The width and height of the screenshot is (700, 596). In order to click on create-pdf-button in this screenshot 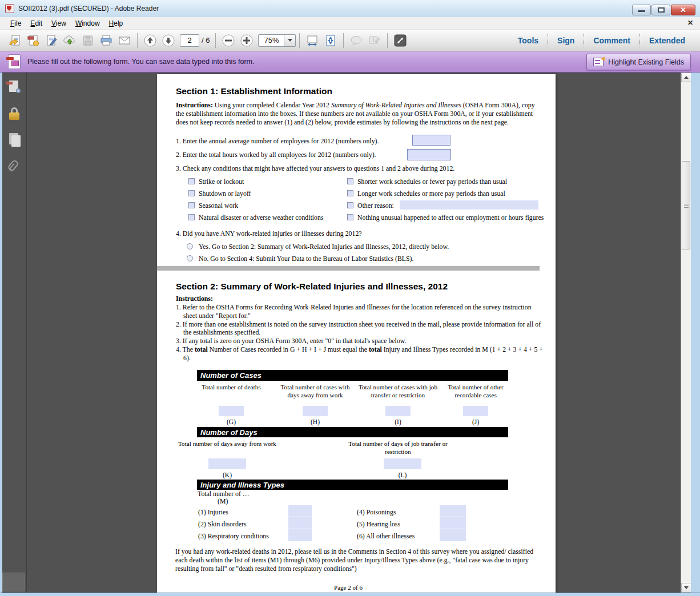, I will do `click(33, 41)`.